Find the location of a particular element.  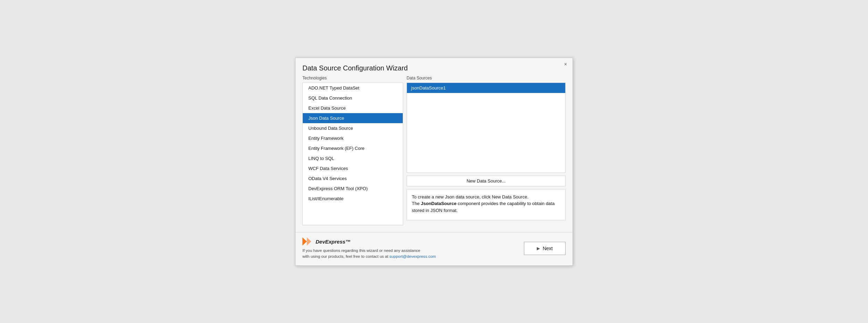

tech-item-2: Excel Data Source is located at coordinates (353, 108).